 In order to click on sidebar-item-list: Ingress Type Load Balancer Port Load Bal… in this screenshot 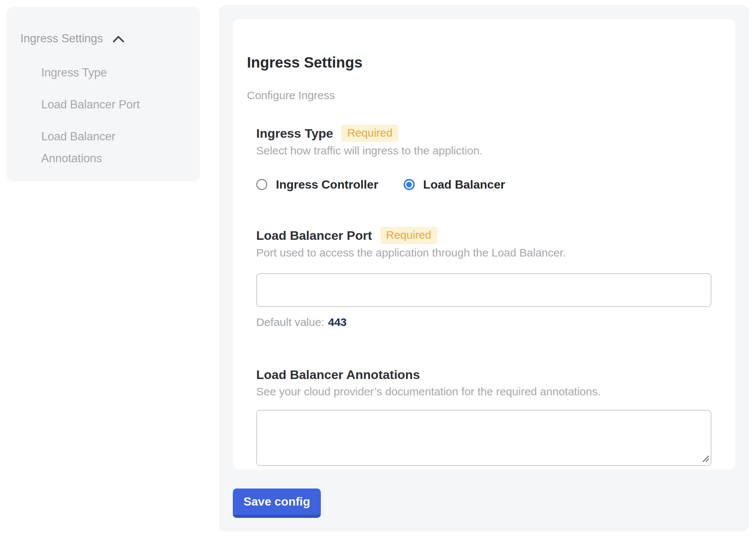, I will do `click(112, 115)`.